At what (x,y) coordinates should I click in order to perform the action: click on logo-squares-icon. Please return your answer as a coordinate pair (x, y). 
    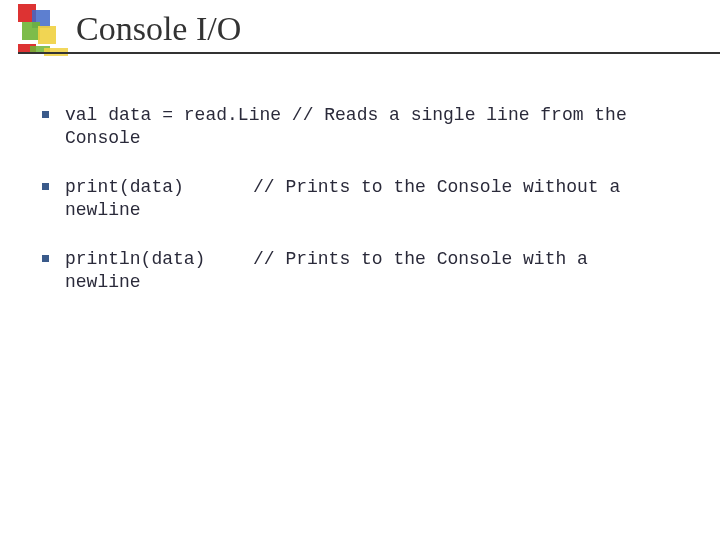
    Looking at the image, I should click on (39, 25).